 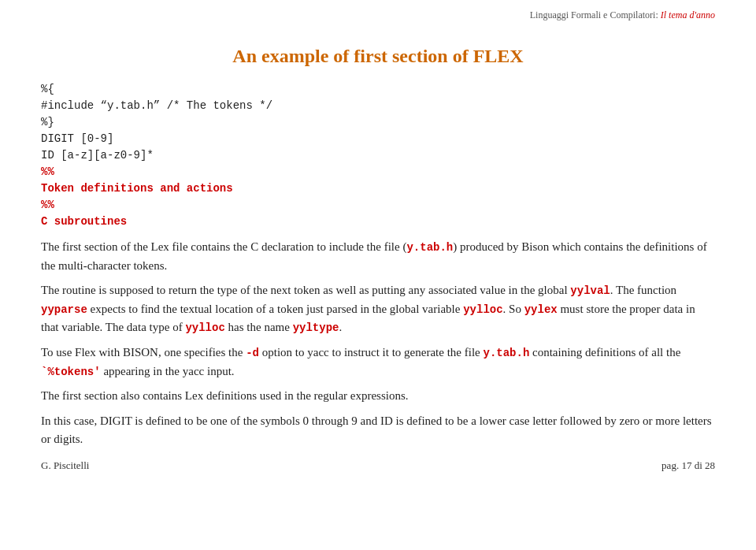 What do you see at coordinates (340, 327) in the screenshot?
I see `para2-post6: .` at bounding box center [340, 327].